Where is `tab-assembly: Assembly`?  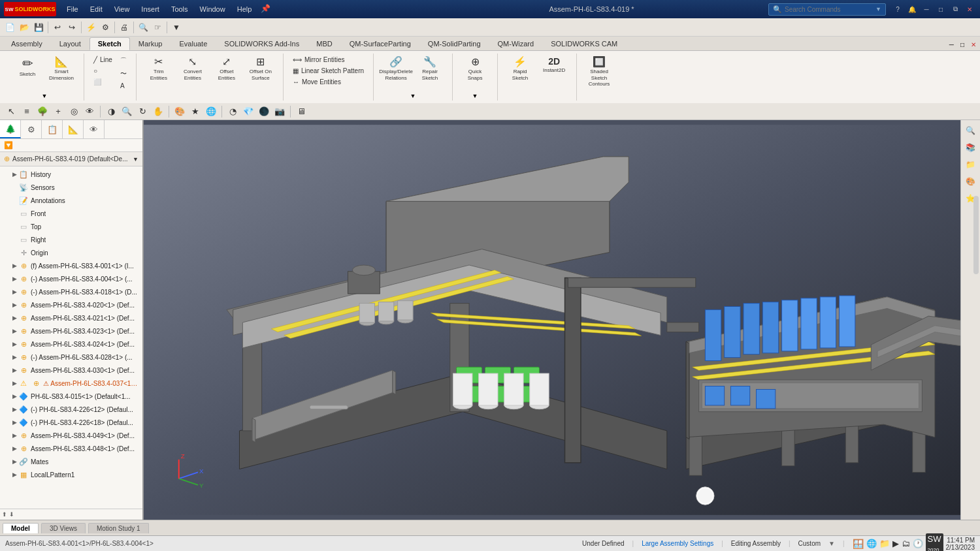
tab-assembly: Assembly is located at coordinates (27, 44).